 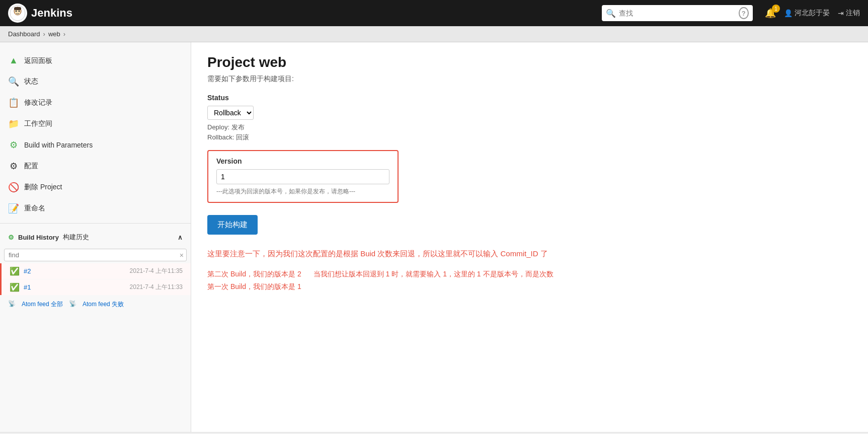 I want to click on workspace-icon: 📁, so click(x=14, y=124).